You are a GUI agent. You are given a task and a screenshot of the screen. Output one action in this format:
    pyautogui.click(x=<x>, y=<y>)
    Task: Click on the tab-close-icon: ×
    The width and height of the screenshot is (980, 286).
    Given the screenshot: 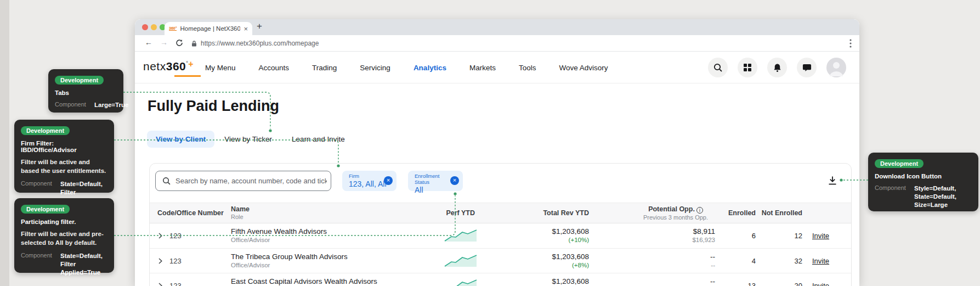 What is the action you would take?
    pyautogui.click(x=246, y=29)
    